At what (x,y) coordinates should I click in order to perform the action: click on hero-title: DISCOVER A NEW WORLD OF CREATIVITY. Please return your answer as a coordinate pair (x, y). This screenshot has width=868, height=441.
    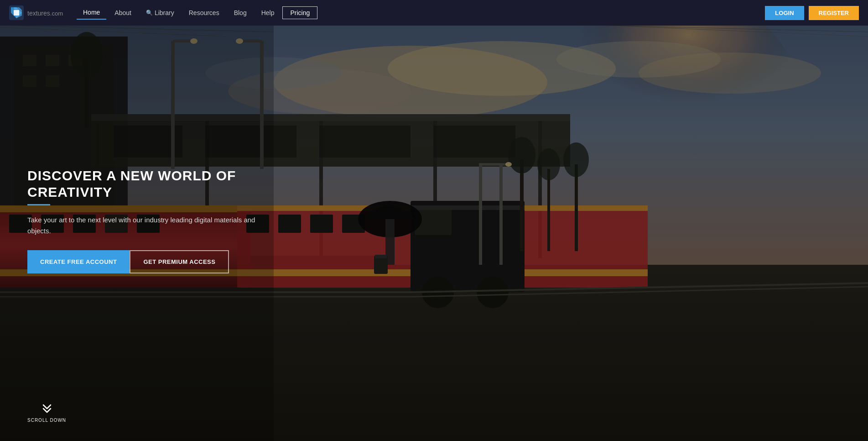
    Looking at the image, I should click on (146, 184).